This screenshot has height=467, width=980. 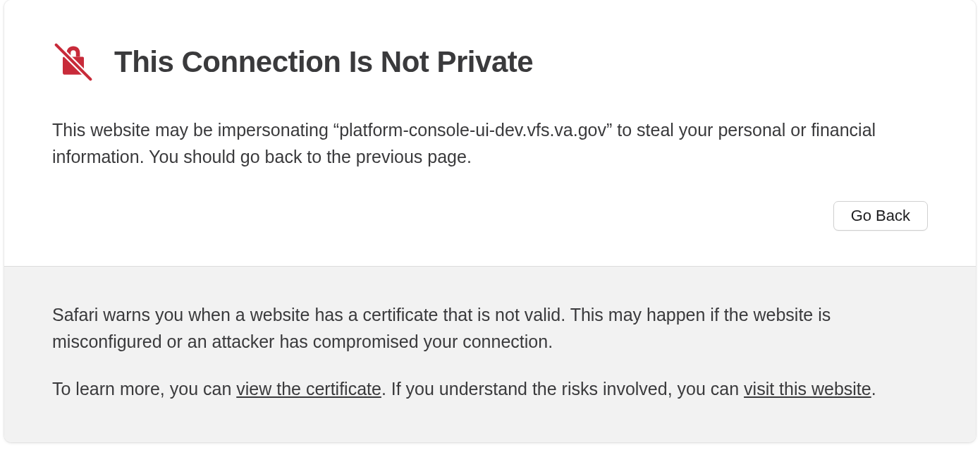 I want to click on details-paragraph-2: To learn more, you can view the certific…, so click(x=490, y=389).